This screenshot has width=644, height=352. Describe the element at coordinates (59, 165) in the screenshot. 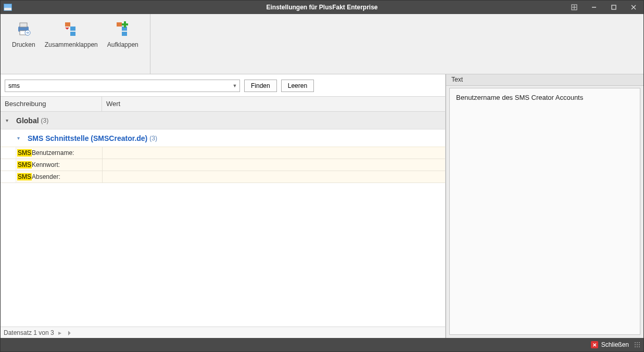

I see `row-description: SMS Kennwort:` at that location.